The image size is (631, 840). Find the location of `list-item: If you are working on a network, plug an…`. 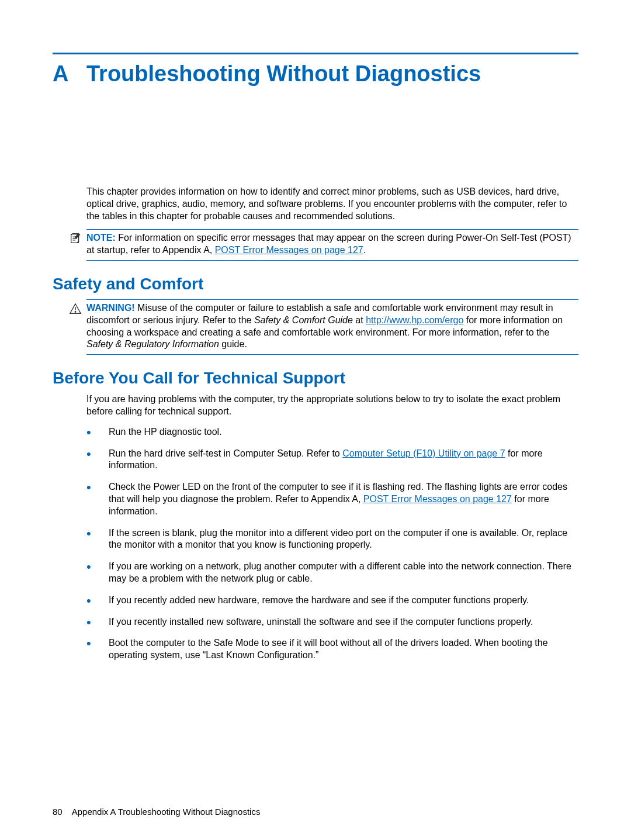

list-item: If you are working on a network, plug an… is located at coordinates (332, 573).